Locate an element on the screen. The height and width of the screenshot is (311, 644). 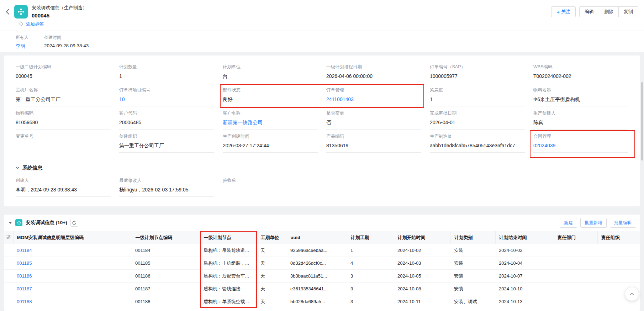
row-leading-cell is located at coordinates (9, 263).